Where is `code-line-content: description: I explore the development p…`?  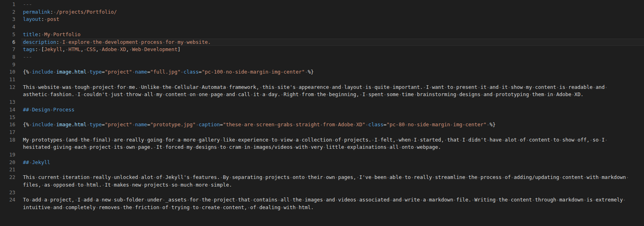
code-line-content: description: I explore the development p… is located at coordinates (332, 43).